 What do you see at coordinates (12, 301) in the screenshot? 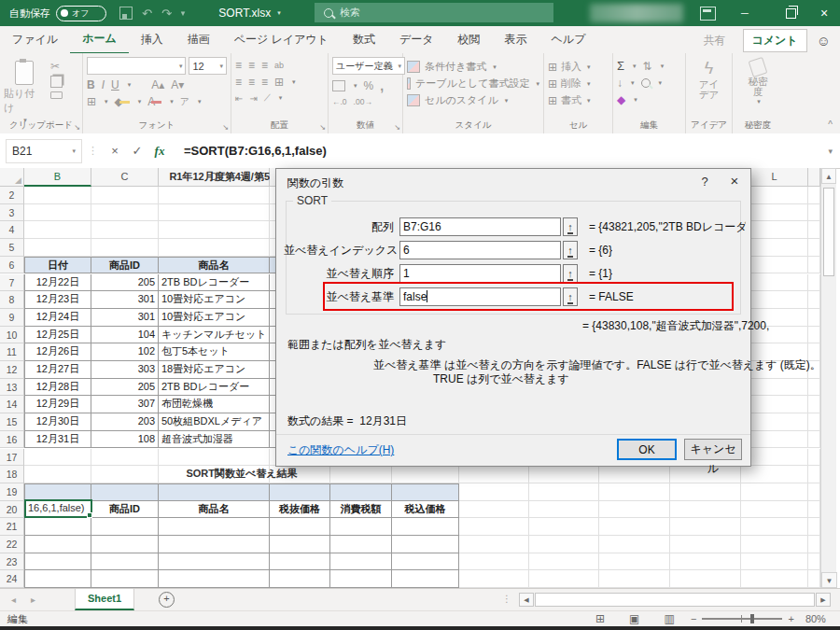
I see `row-header-8: 8` at bounding box center [12, 301].